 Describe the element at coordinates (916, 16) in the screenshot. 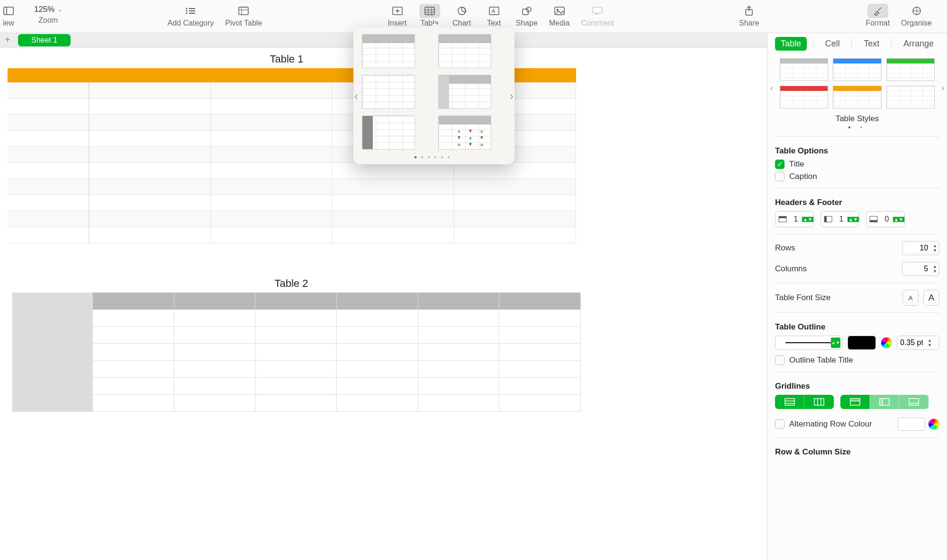

I see `organise-button: Organise` at that location.